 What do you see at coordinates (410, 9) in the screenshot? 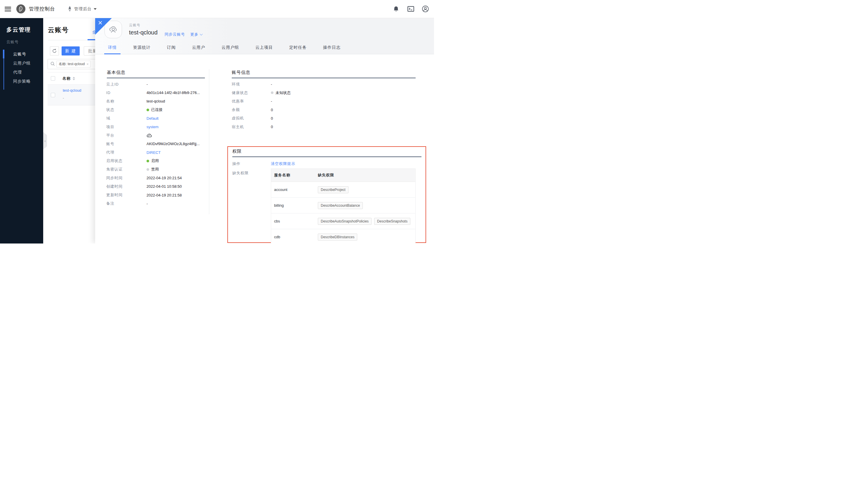
I see `terminal-icon` at bounding box center [410, 9].